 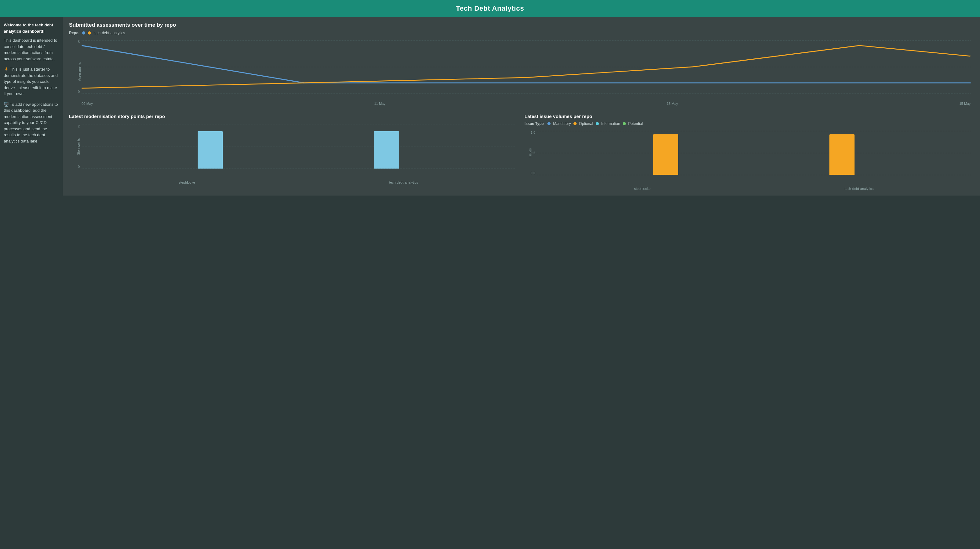 I want to click on legend-series-name: tech-debt-analytics, so click(x=110, y=33).